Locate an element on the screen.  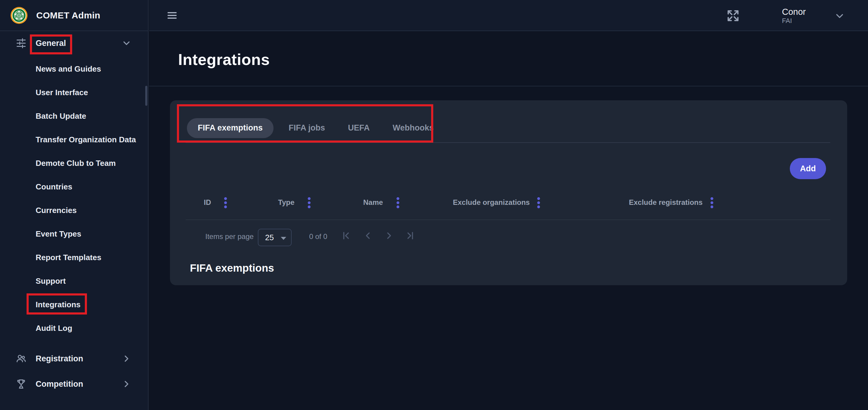
sidebar-item-transfer-organization-data: Transfer Organization Data is located at coordinates (74, 140).